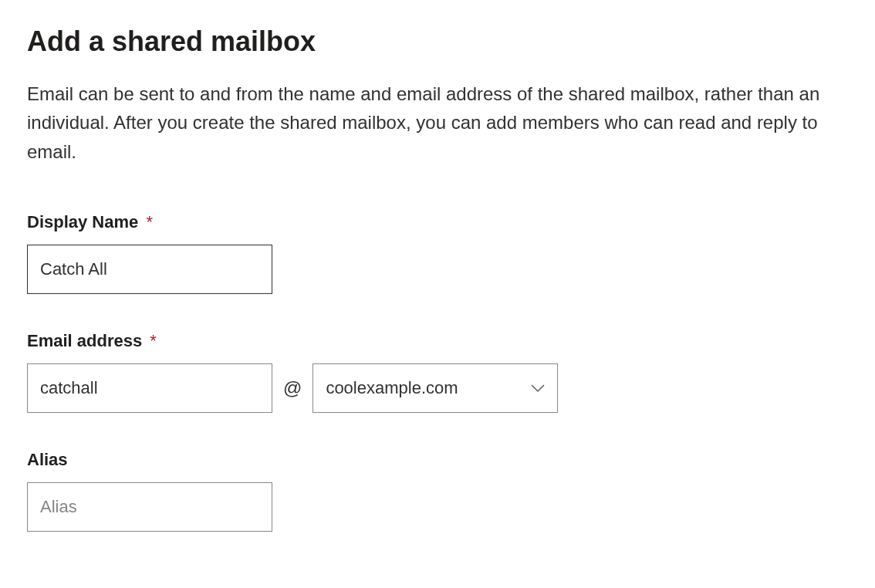  I want to click on email-domain-value: coolexample.com, so click(428, 388).